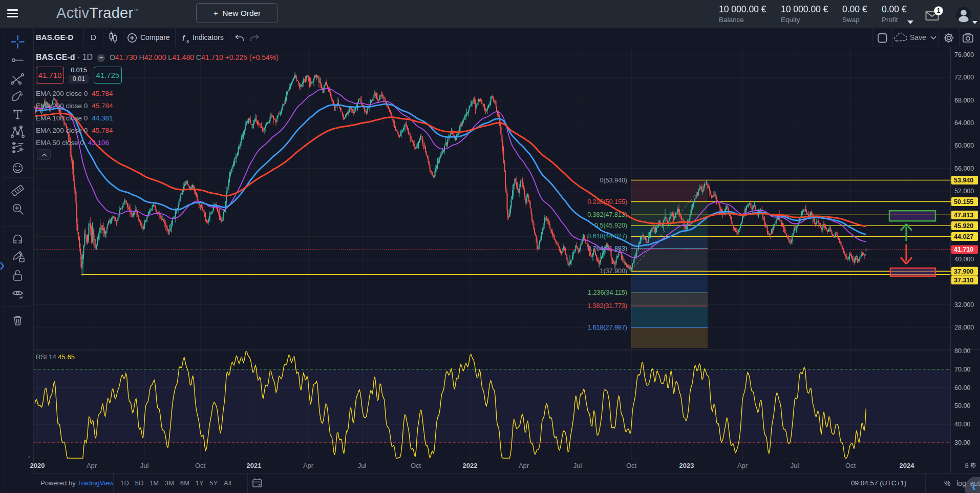 The width and height of the screenshot is (980, 493). I want to click on svg-text: 28.000, so click(964, 327).